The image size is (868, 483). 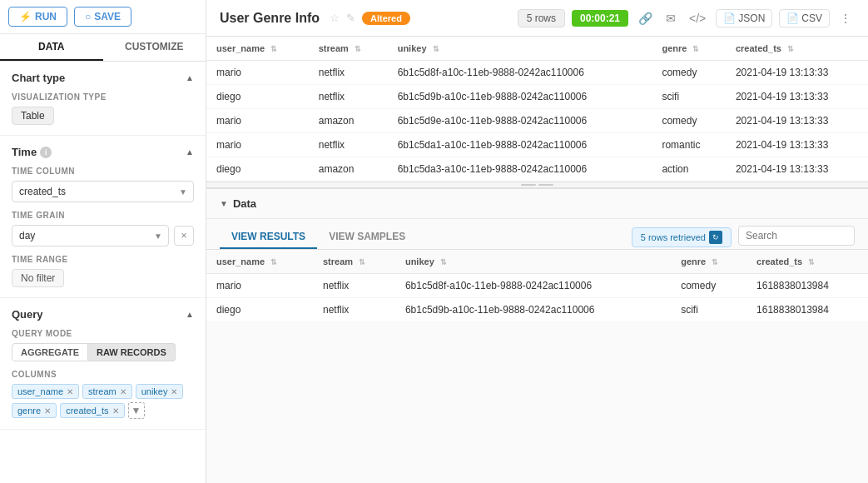 I want to click on data-section-title: Data, so click(x=245, y=203).